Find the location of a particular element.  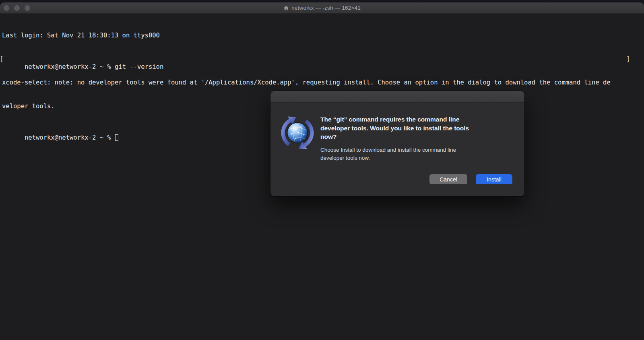

cancel-button: Cancel is located at coordinates (448, 179).